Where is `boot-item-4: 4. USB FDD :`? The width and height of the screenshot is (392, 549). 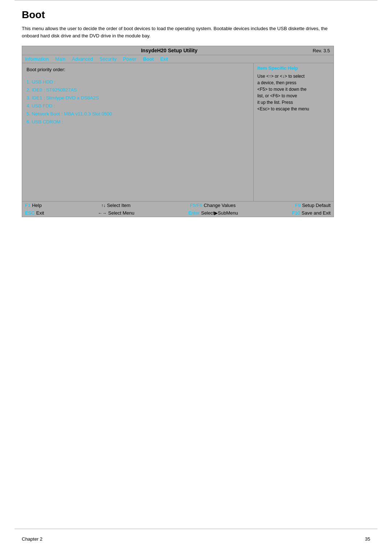
boot-item-4: 4. USB FDD : is located at coordinates (138, 106).